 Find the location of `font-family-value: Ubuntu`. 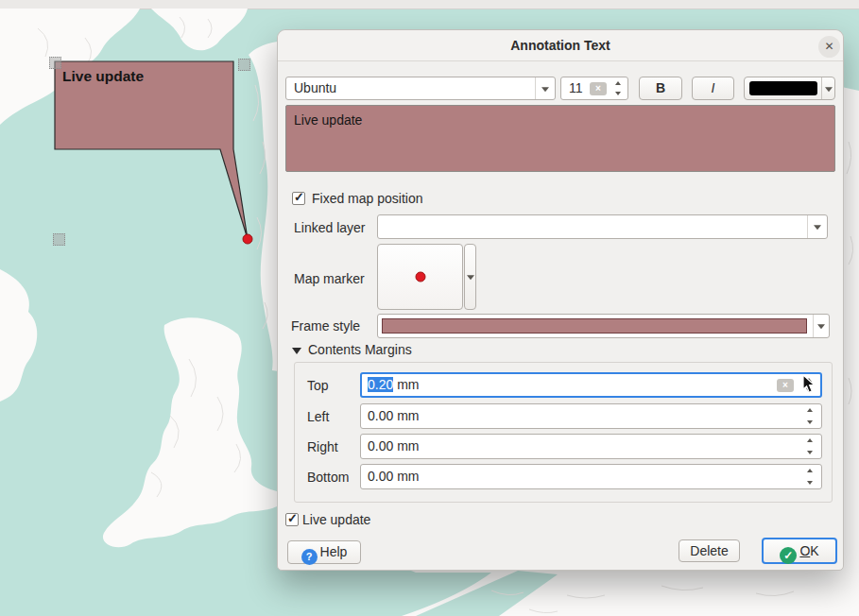

font-family-value: Ubuntu is located at coordinates (316, 89).